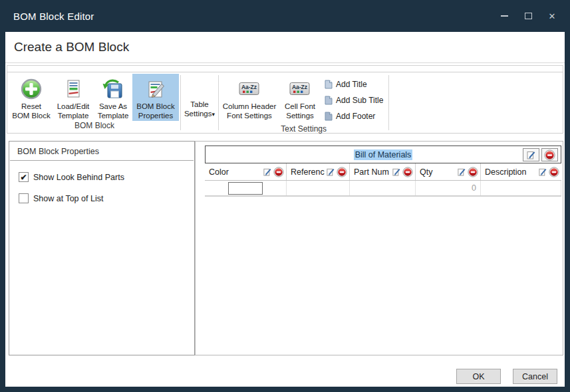 The height and width of the screenshot is (392, 570). Describe the element at coordinates (383, 155) in the screenshot. I see `bom-table-title: Bill of Materials` at that location.